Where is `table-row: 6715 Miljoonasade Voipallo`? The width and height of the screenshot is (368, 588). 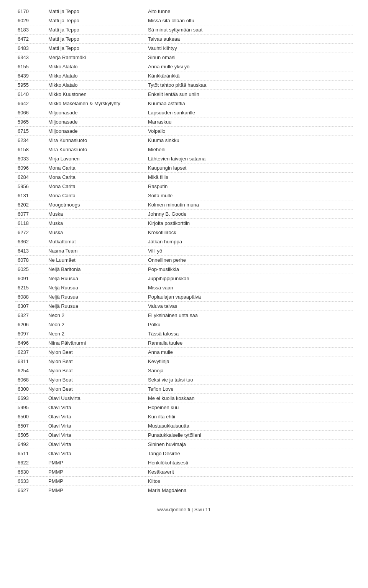 table-row: 6715 Miljoonasade Voipallo is located at coordinates (184, 131).